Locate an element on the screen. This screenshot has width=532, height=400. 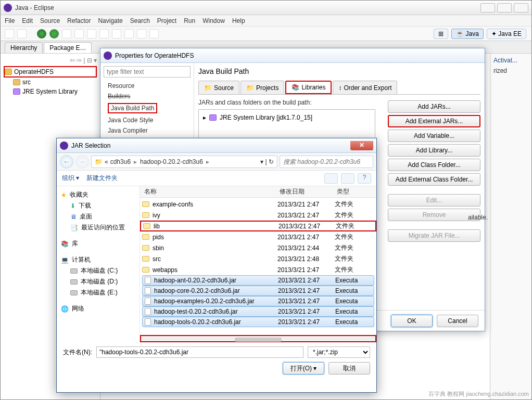
jre-node: JRE System Library is located at coordinates (50, 92).